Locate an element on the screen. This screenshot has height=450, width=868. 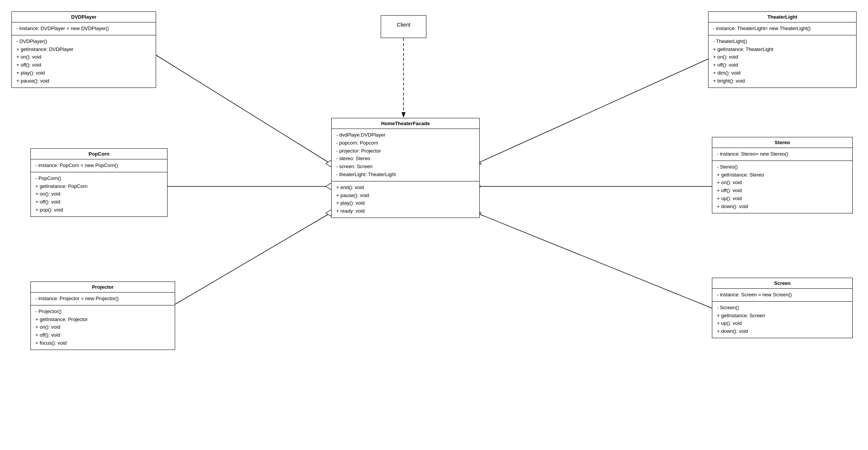
dvdplayer-title: DVDPlayer is located at coordinates (84, 17).